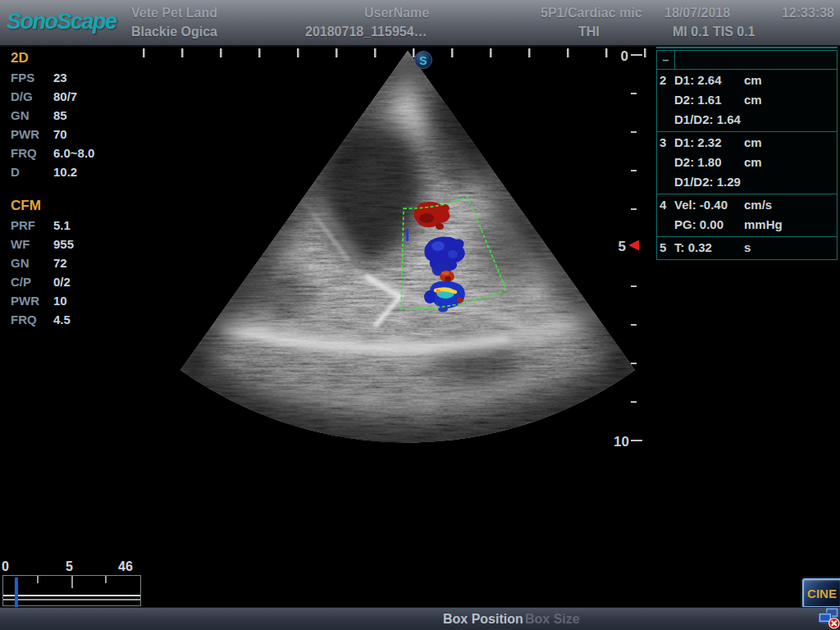 This screenshot has width=840, height=630. Describe the element at coordinates (746, 120) in the screenshot. I see `measurement-line: D1/D2: 1.64` at that location.